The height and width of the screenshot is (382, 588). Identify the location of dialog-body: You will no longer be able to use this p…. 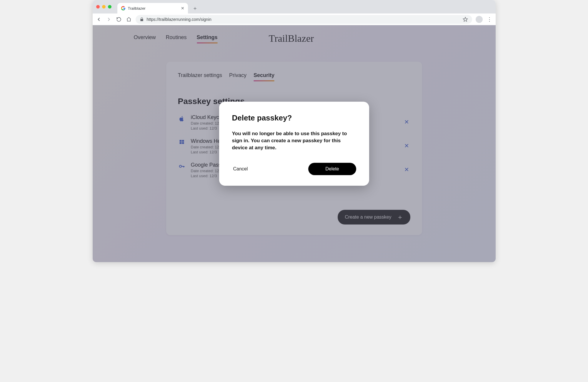
(294, 140).